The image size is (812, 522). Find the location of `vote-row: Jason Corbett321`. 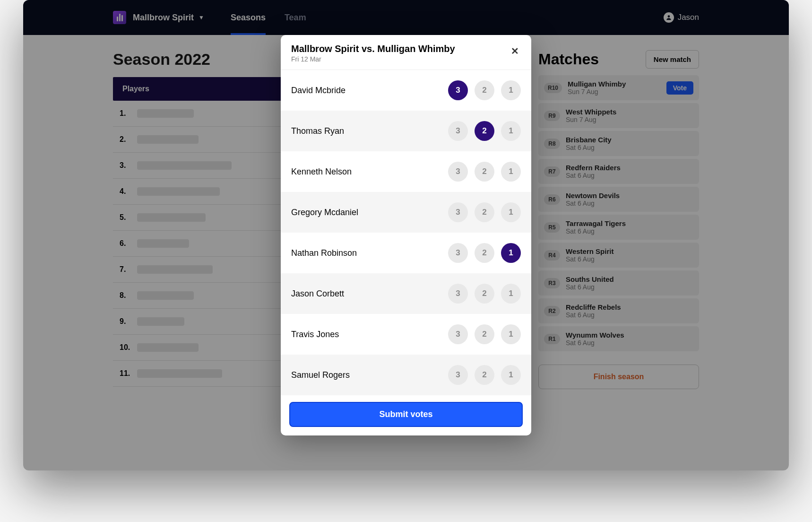

vote-row: Jason Corbett321 is located at coordinates (406, 294).